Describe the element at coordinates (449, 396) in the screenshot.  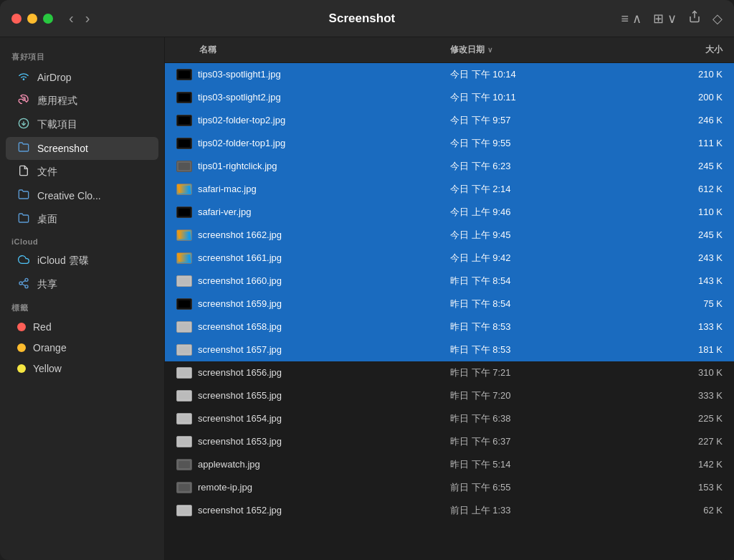
I see `file-row: screenshot 1655.jpg昨日 下午 7:20333 K` at that location.